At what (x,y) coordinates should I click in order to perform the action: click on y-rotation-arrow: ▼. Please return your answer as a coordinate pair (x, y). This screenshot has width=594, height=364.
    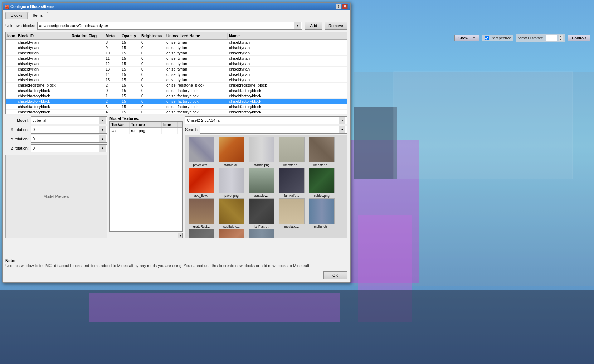
    Looking at the image, I should click on (102, 139).